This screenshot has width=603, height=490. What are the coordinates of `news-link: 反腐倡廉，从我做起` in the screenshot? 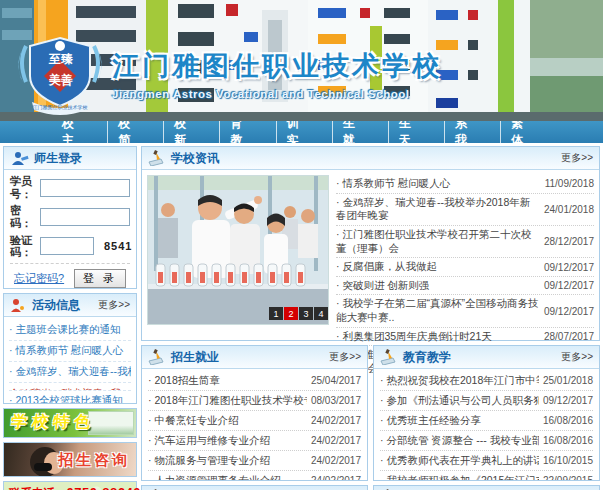 It's located at (438, 267).